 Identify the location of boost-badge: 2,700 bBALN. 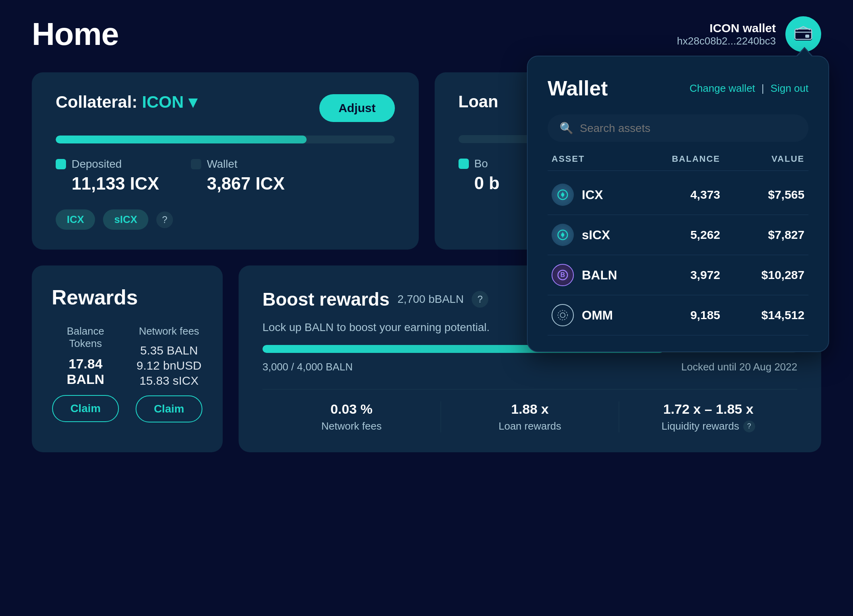
(431, 299).